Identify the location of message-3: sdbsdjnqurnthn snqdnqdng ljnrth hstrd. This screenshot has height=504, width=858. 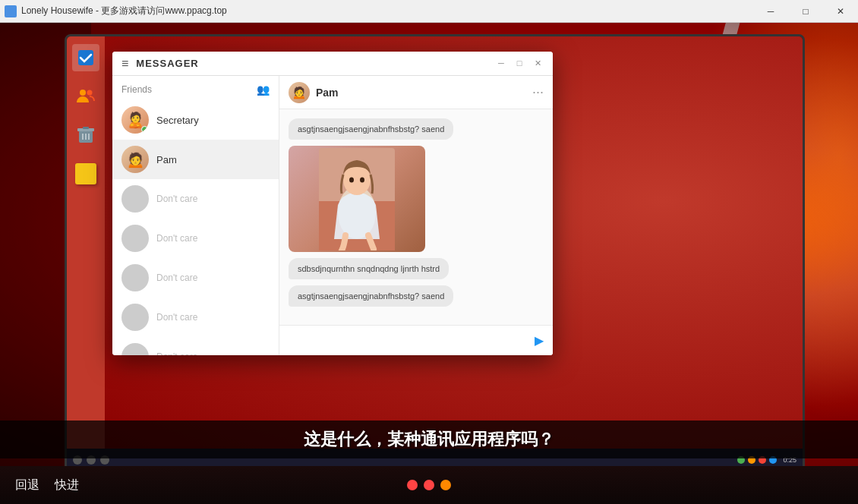
(369, 269).